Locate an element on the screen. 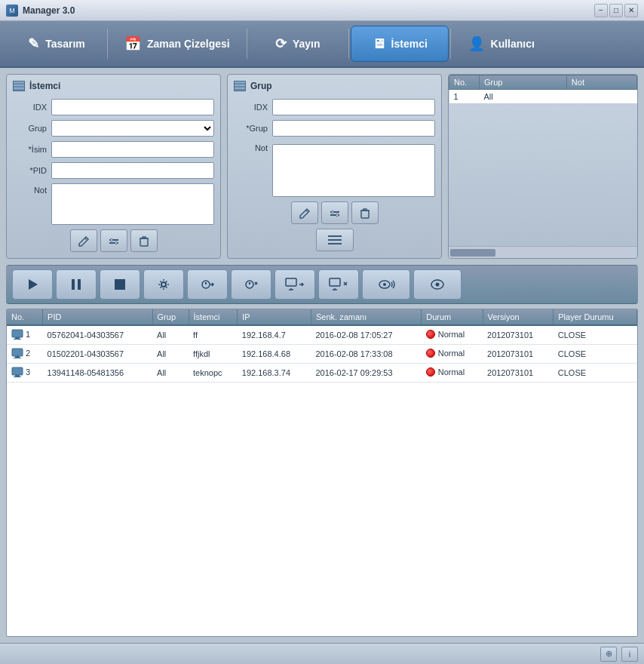 This screenshot has height=664, width=644. istemci-idx-label: IDX is located at coordinates (30, 107).